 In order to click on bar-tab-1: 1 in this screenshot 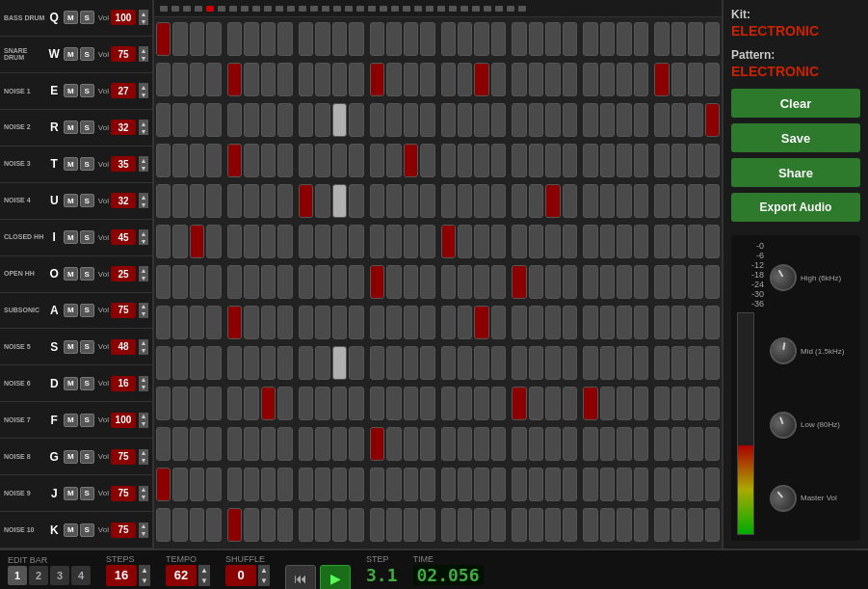, I will do `click(17, 576)`.